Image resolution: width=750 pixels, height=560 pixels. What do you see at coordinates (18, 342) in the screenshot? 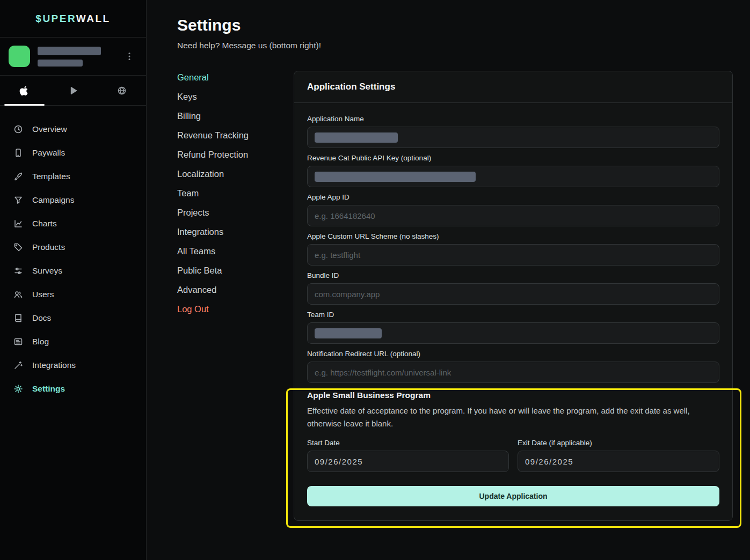
I see `blog-icon` at bounding box center [18, 342].